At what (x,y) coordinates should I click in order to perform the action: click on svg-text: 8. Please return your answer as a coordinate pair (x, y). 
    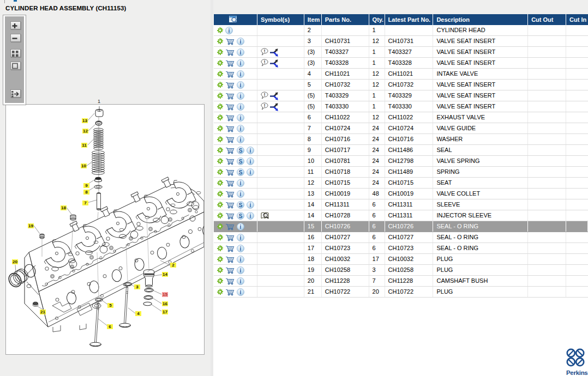
    Looking at the image, I should click on (86, 192).